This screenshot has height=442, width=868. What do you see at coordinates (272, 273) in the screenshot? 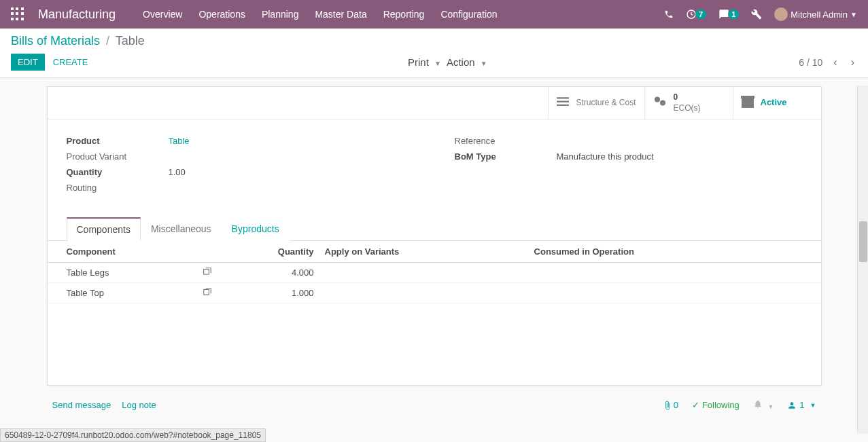
I see `component-qty: 4.000` at bounding box center [272, 273].